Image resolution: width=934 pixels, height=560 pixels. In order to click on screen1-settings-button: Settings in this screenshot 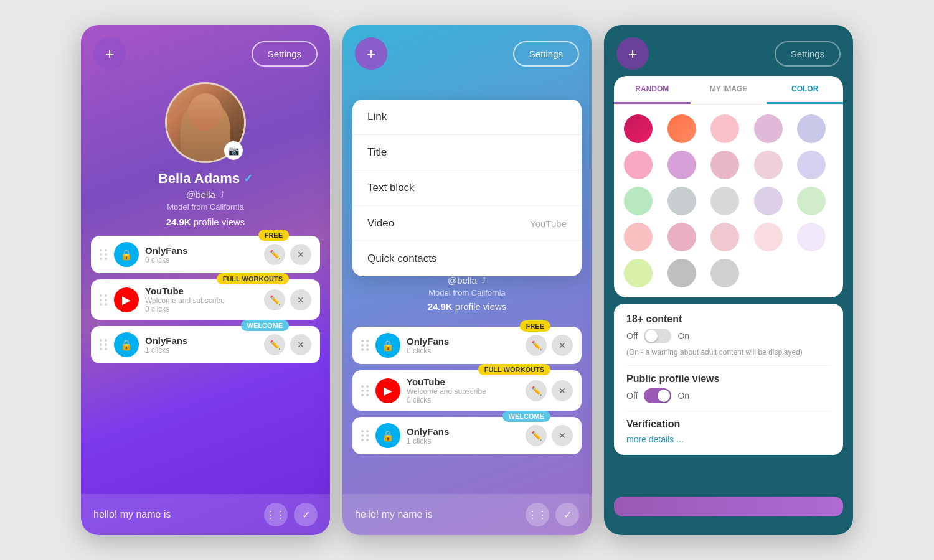, I will do `click(285, 54)`.